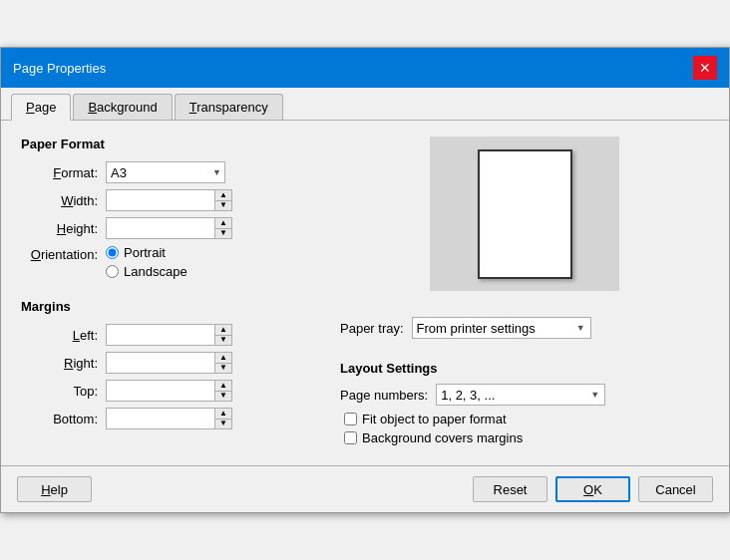 The height and width of the screenshot is (560, 730). Describe the element at coordinates (592, 489) in the screenshot. I see `ok-button: OK` at that location.